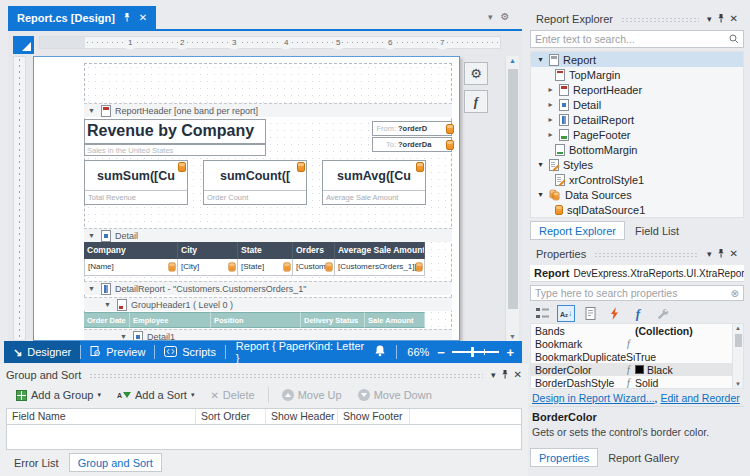 Image resolution: width=750 pixels, height=476 pixels. Describe the element at coordinates (190, 352) in the screenshot. I see `tab-scripts: Scripts` at that location.